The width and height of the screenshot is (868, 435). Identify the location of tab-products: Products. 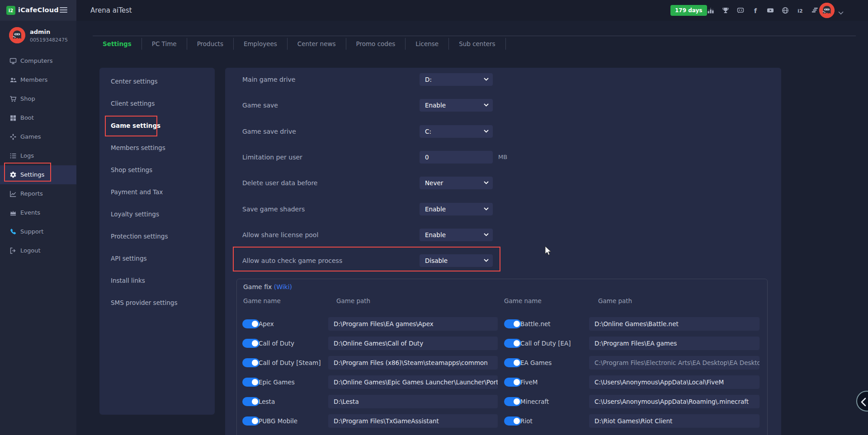
(211, 44).